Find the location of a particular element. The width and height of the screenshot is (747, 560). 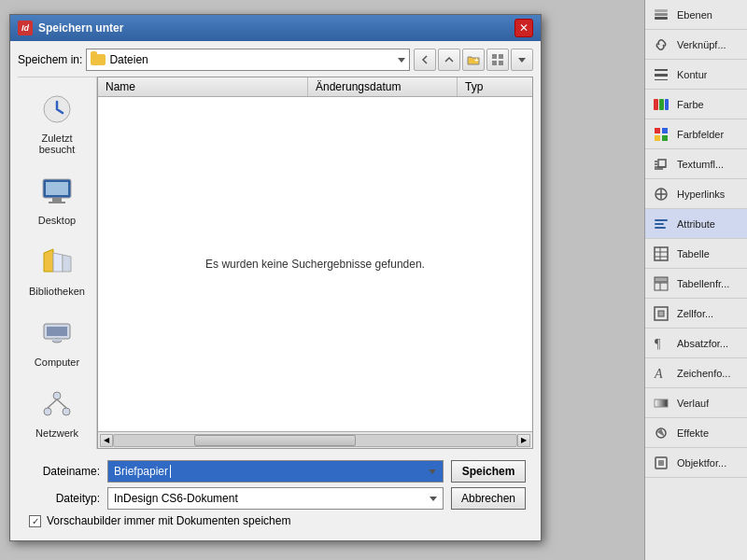

table-icon is located at coordinates (661, 254).